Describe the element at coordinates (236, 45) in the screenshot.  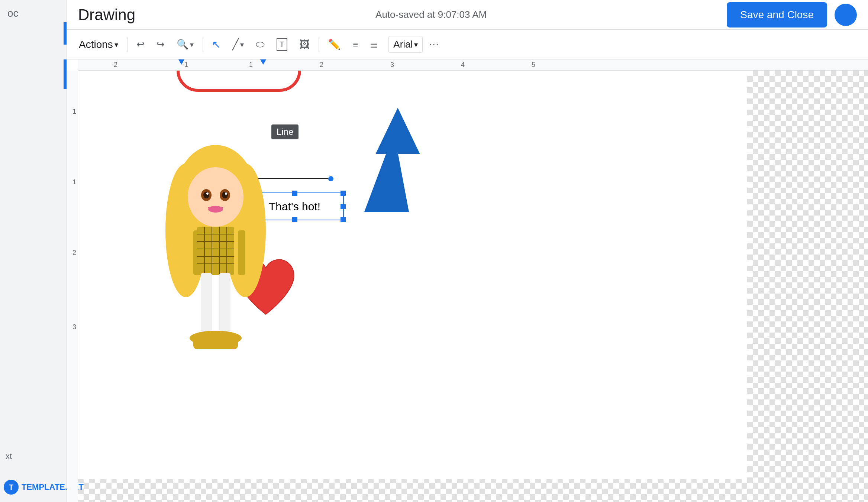
I see `line-icon: ╱` at that location.